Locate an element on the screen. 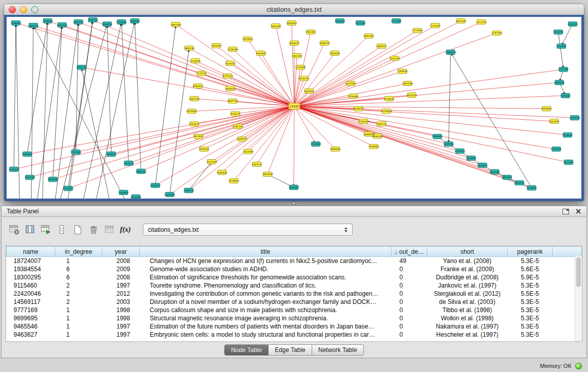  graph-node: 1115443 is located at coordinates (435, 26).